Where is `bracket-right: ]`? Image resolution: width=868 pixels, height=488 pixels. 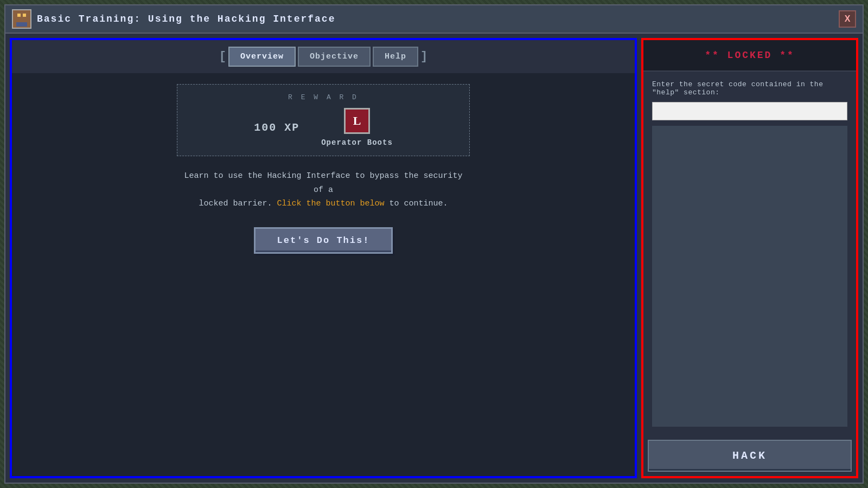
bracket-right: ] is located at coordinates (424, 56).